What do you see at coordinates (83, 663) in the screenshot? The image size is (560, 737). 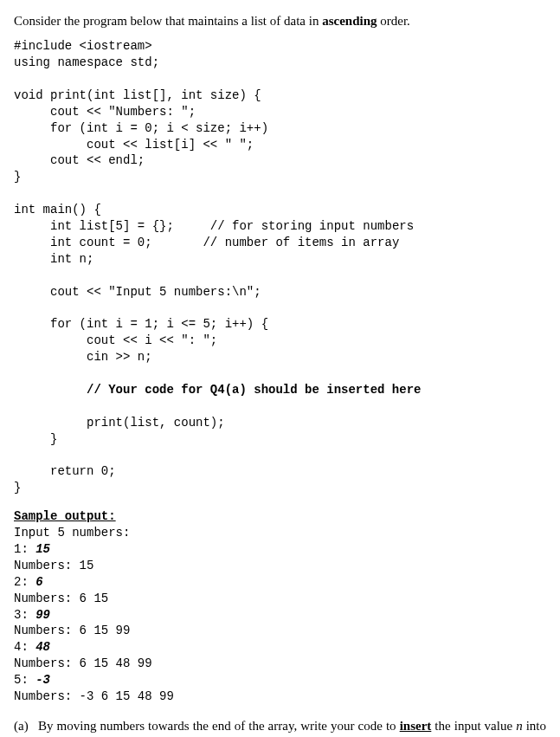 I see `sample-line: Numbers: 6 15 48 99` at bounding box center [83, 663].